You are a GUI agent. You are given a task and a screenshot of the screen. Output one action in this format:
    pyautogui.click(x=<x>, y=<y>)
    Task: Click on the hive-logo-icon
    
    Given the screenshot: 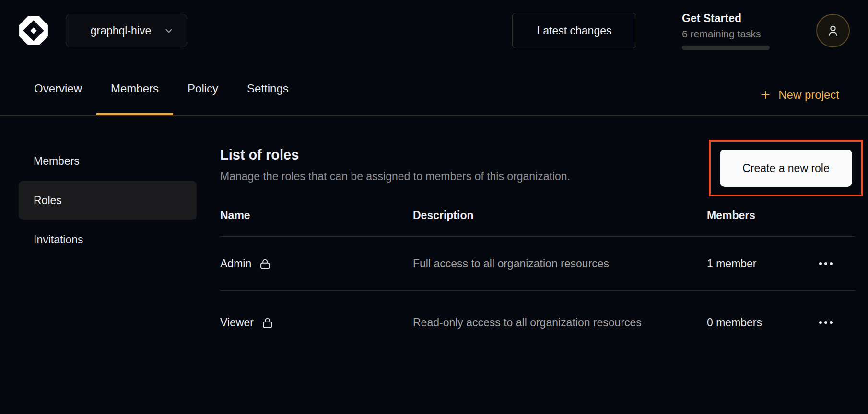 What is the action you would take?
    pyautogui.click(x=34, y=31)
    